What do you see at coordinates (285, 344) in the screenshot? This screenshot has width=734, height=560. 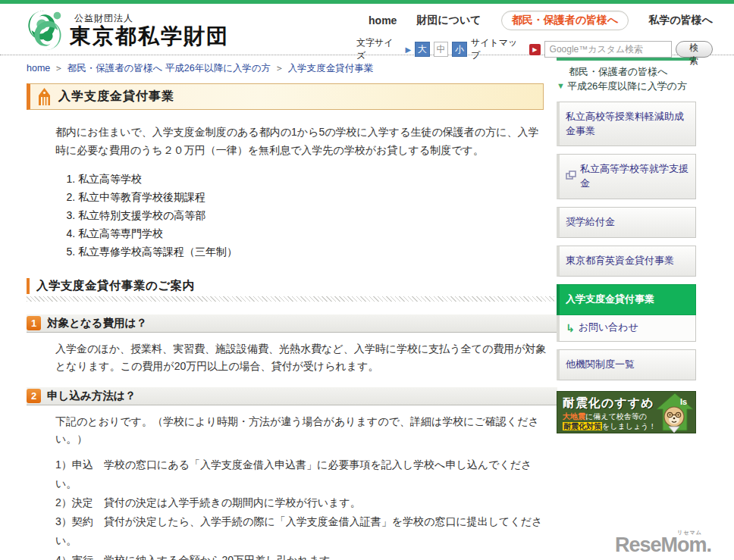 I see `faq-section-1: 1 対象となる費用は？ 入学金のほか、授業料、実習費、施設設備費、光熱水費など、…` at bounding box center [285, 344].